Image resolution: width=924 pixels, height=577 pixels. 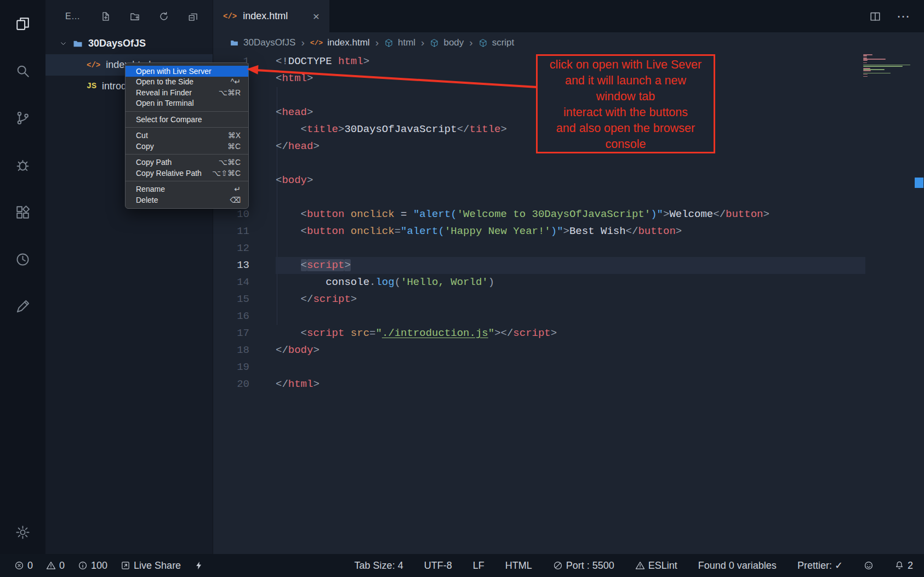 I want to click on info-icon, so click(x=83, y=565).